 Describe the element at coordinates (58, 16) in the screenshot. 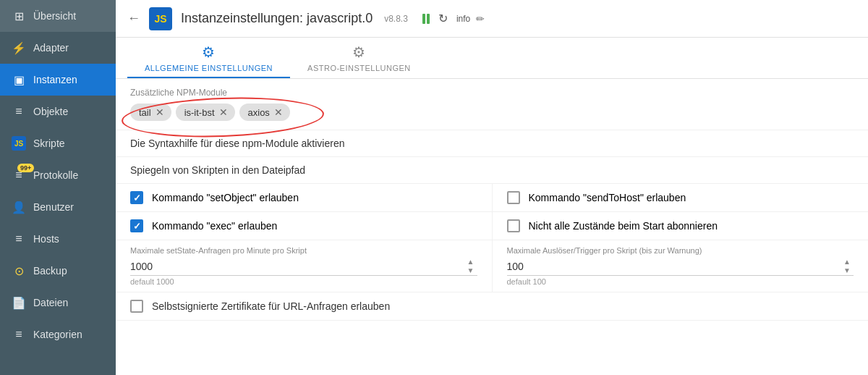

I see `sidebar-item-ubersicht: ⊞ Übersicht` at that location.